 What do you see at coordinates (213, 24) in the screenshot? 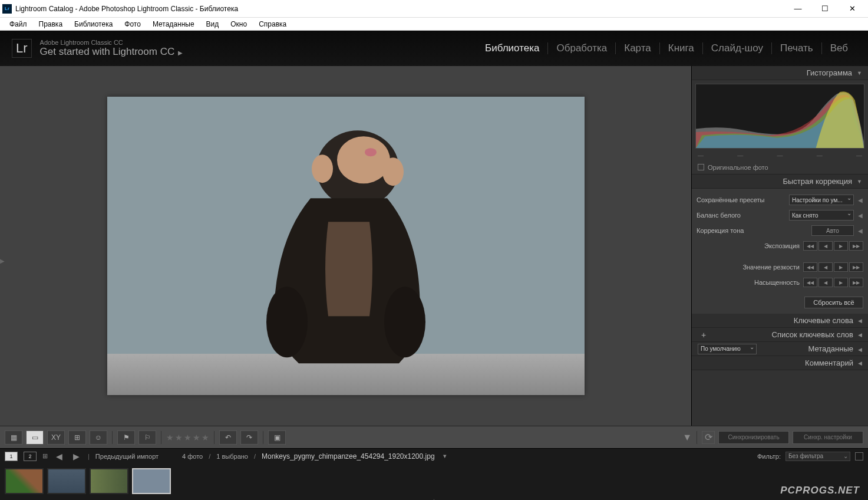
I see `menu-view: Вид` at bounding box center [213, 24].